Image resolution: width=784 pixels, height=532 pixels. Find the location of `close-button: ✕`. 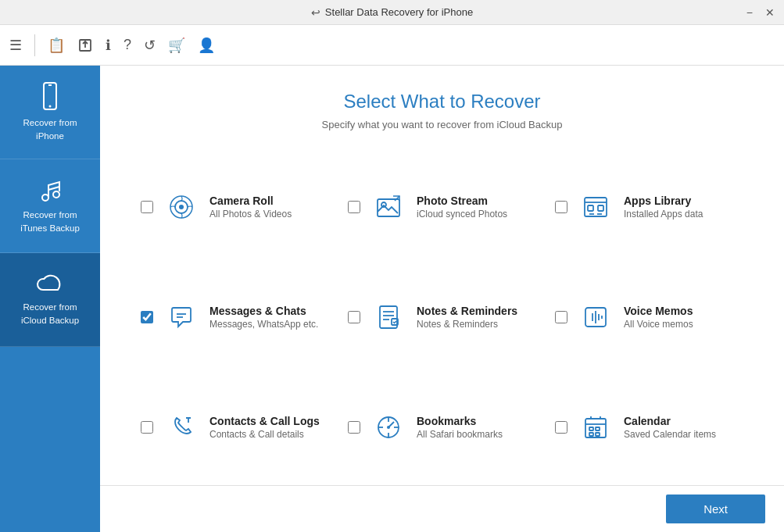

close-button: ✕ is located at coordinates (770, 12).